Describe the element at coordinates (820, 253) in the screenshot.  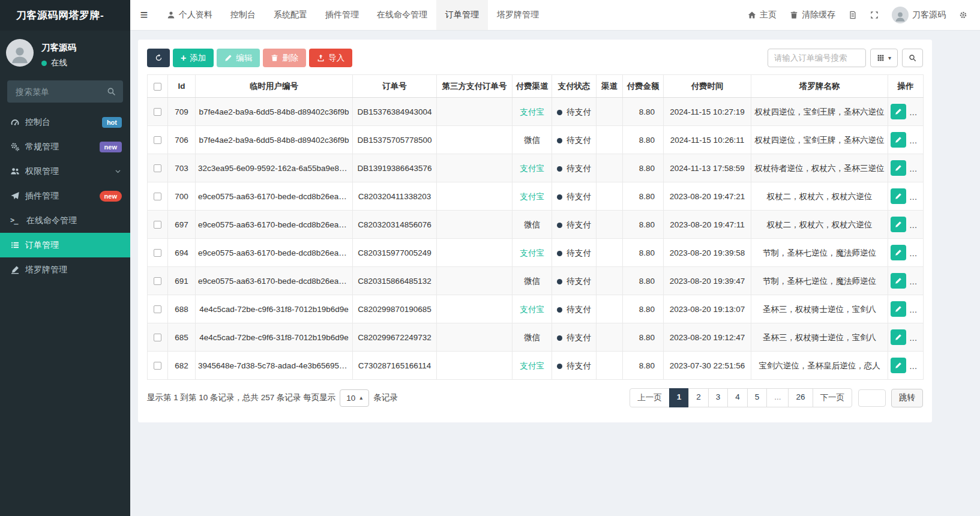
I see `cell-tarot-names: 节制，圣杯七逆位，魔法师逆位` at that location.